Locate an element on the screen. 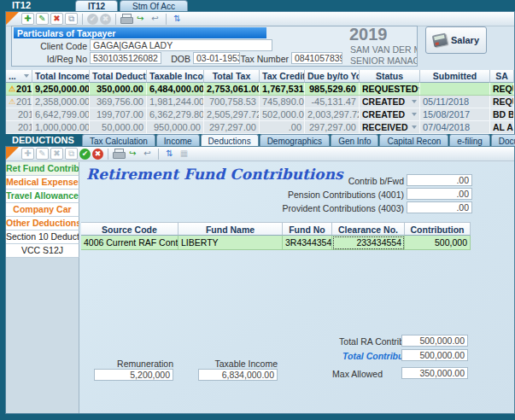  status-select: RECEIVED is located at coordinates (389, 127).